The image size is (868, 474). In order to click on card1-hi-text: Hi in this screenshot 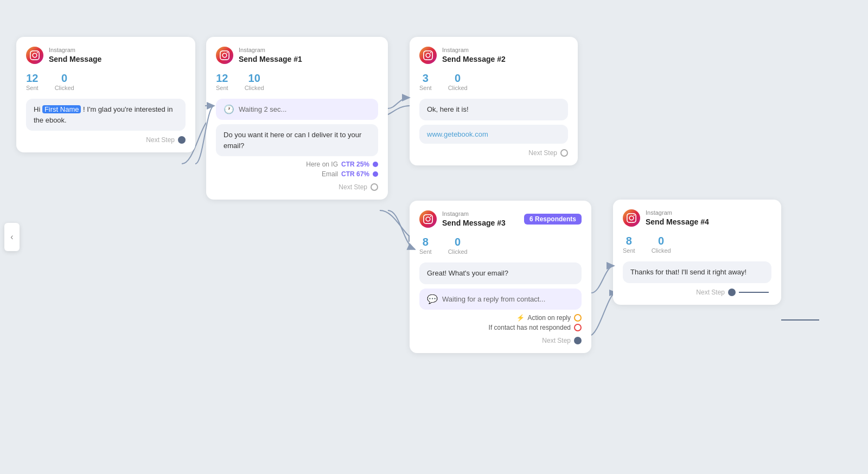, I will do `click(37, 110)`.